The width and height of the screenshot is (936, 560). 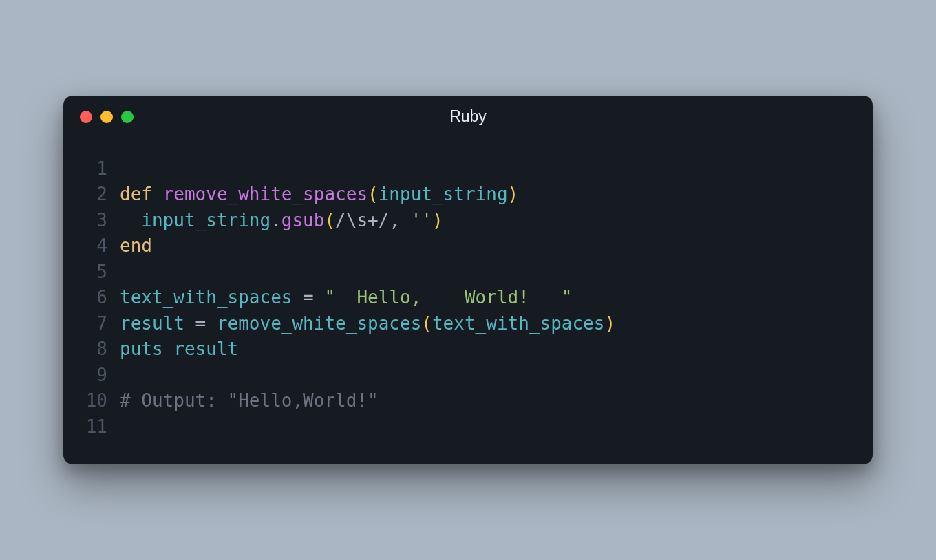 I want to click on line-number: 10, so click(x=100, y=401).